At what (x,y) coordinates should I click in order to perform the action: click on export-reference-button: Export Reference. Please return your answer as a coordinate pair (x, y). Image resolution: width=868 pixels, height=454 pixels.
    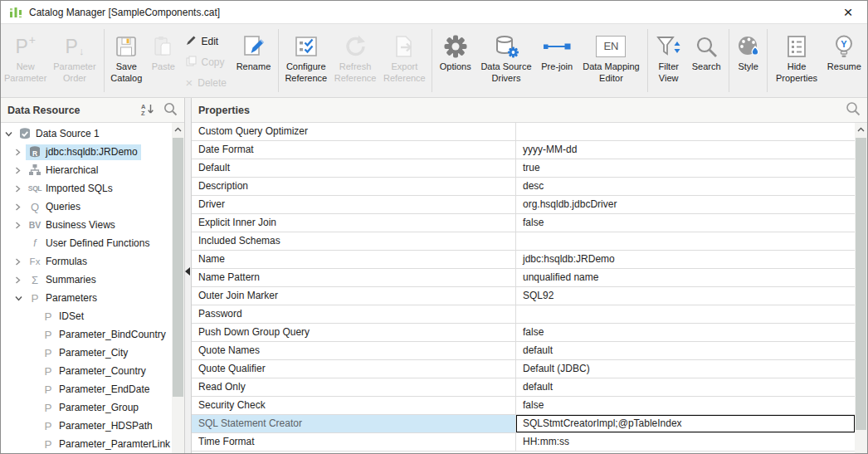
    Looking at the image, I should click on (405, 61).